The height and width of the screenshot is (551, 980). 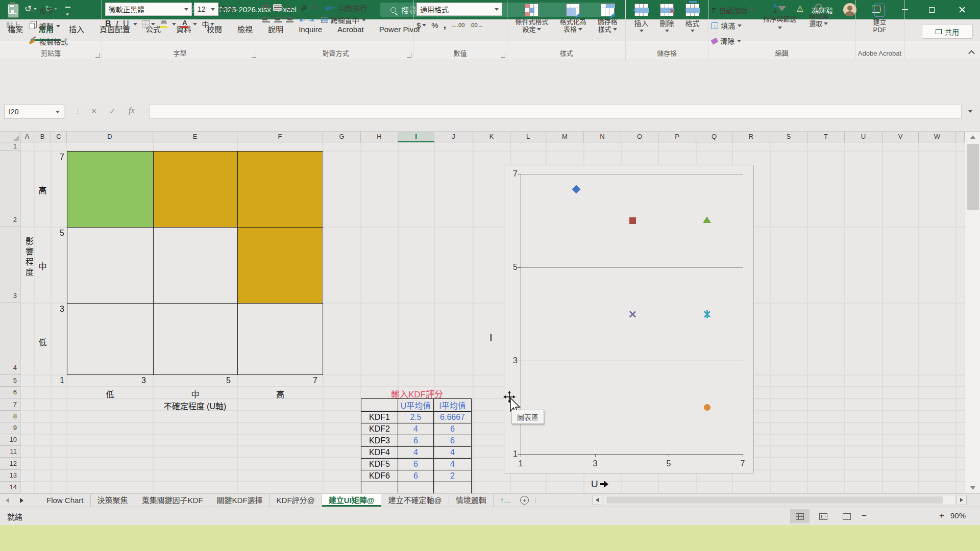 I want to click on copy-button: 複製, so click(x=48, y=26).